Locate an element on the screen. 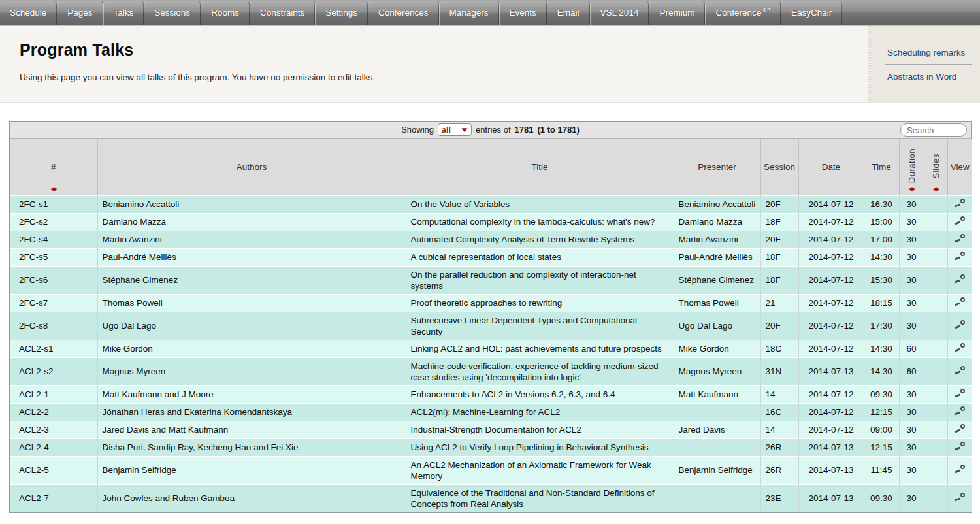 The height and width of the screenshot is (524, 980). time-cell: 14:30 is located at coordinates (881, 349).